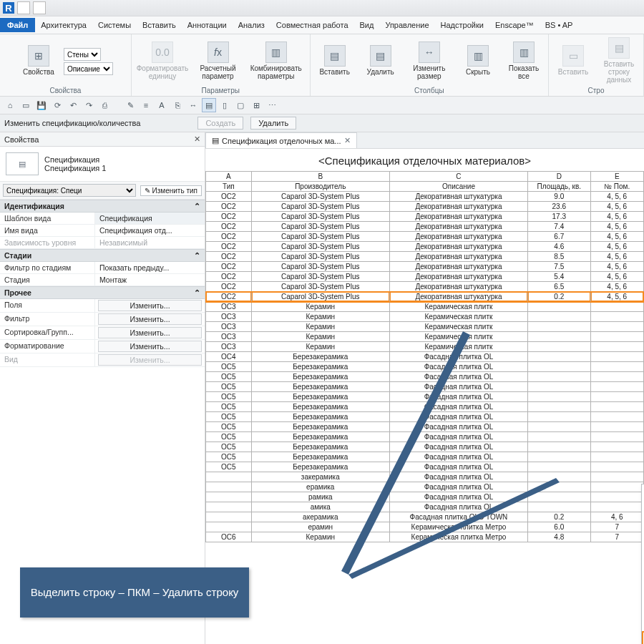  I want to click on cat-identity: Идентификация⌃, so click(102, 206).